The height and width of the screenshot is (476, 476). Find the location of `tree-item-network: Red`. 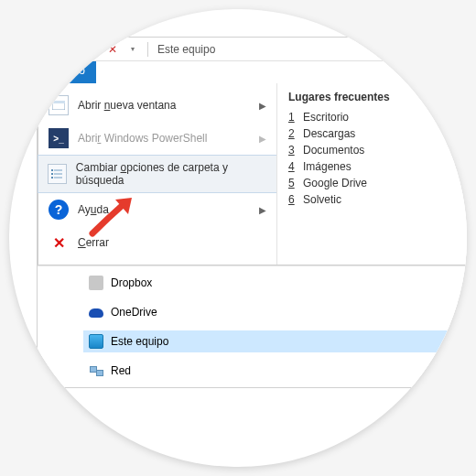

tree-item-network: Red is located at coordinates (275, 371).